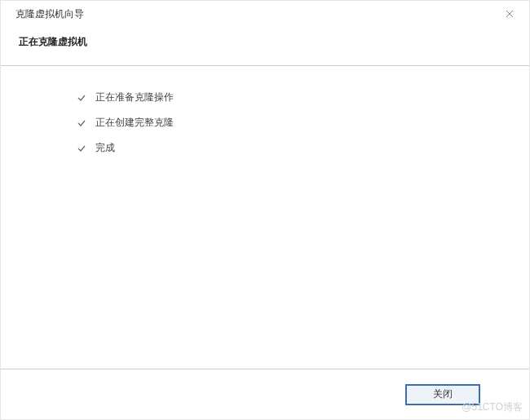  Describe the element at coordinates (294, 122) in the screenshot. I see `step-item: 正在创建完整克隆` at that location.